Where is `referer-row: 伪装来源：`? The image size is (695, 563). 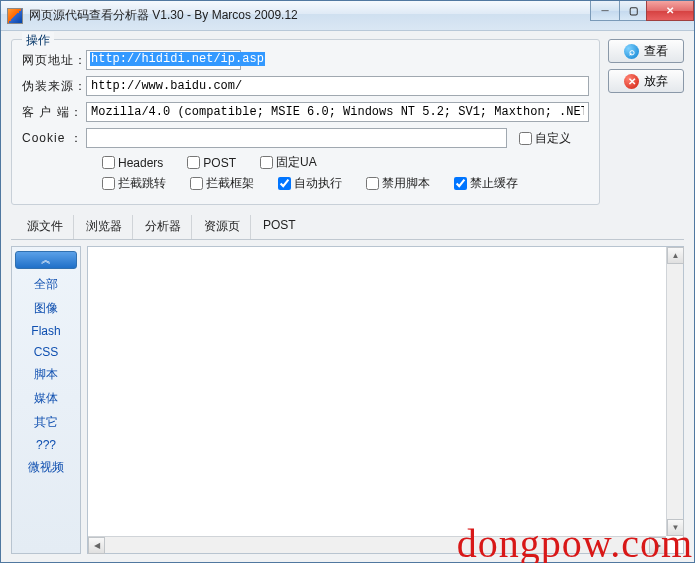 referer-row: 伪装来源： is located at coordinates (306, 86).